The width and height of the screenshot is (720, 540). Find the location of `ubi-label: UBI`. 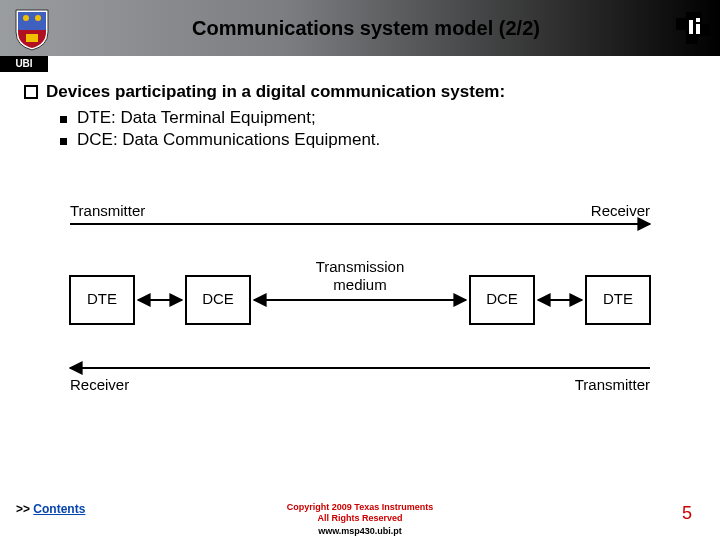

ubi-label: UBI is located at coordinates (24, 64).